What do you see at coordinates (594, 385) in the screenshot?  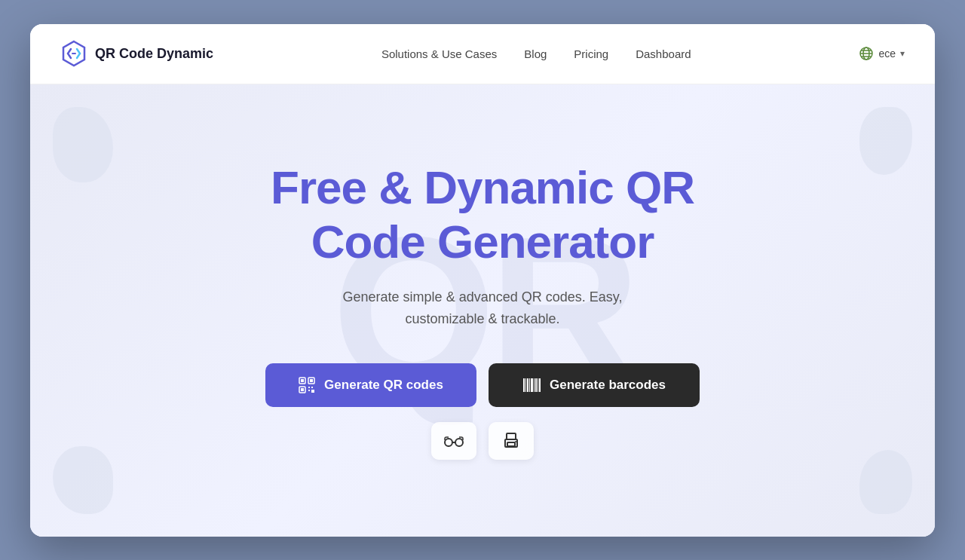 I see `generate-barcode-button: Generate barcodes` at bounding box center [594, 385].